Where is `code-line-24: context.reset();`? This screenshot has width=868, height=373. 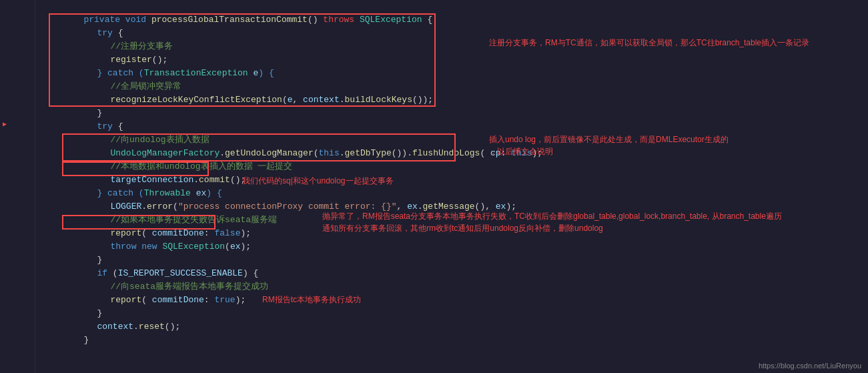 code-line-24: context.reset(); is located at coordinates (452, 314).